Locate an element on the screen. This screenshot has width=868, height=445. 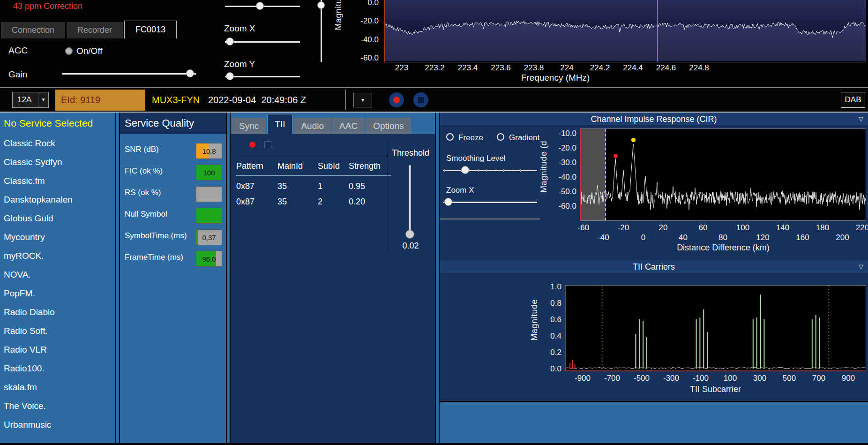
cir-x-tick: -60 is located at coordinates (584, 228).